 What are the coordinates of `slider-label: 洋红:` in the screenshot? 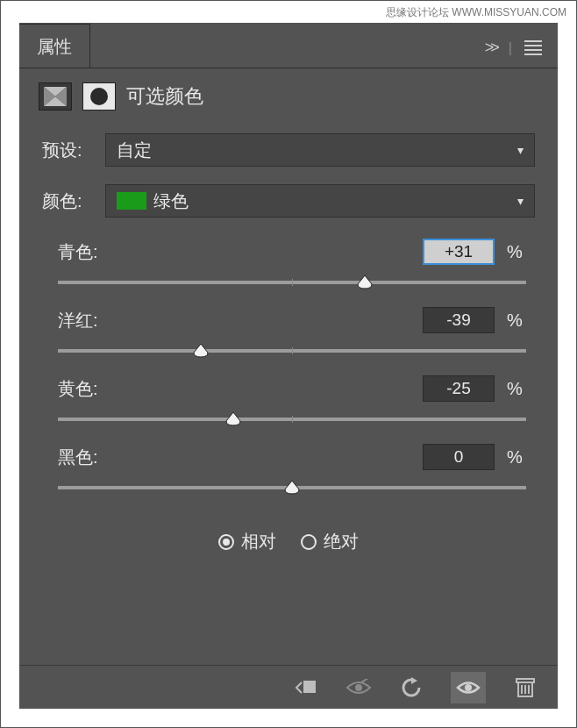 It's located at (240, 321).